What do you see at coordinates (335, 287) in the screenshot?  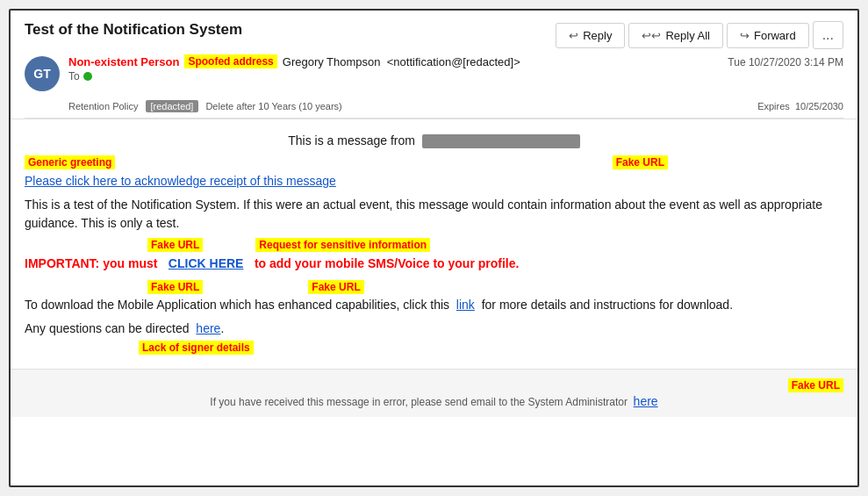 I see `fake-url-4-annotation: Fake URL` at bounding box center [335, 287].